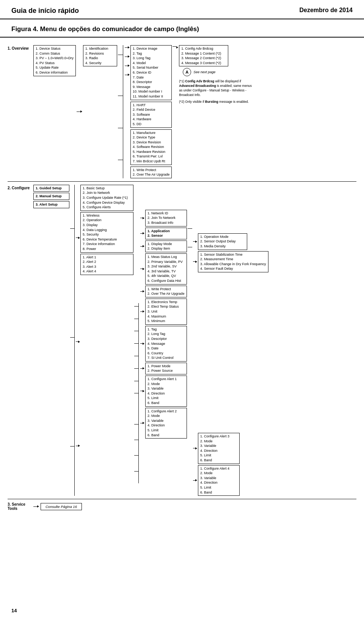  What do you see at coordinates (78, 340) in the screenshot?
I see `arrows-cfg-col2` at bounding box center [78, 340].